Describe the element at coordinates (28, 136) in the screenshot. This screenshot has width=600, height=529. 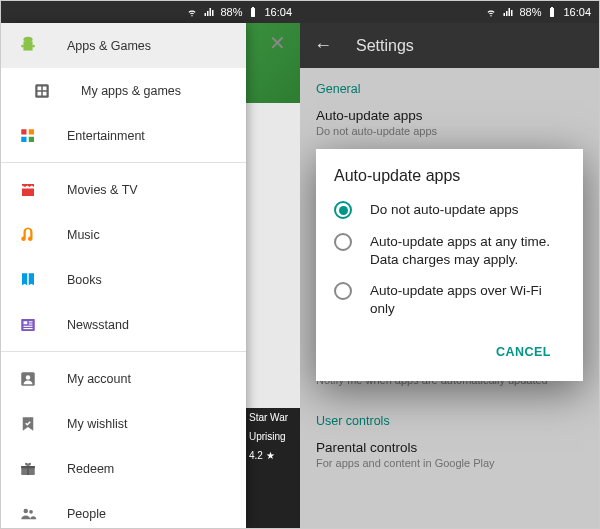
I see `entertainment-icon` at that location.